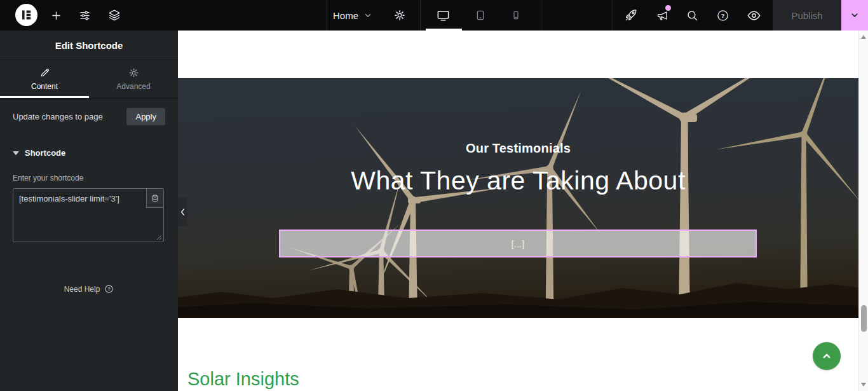 The image size is (868, 391). What do you see at coordinates (855, 15) in the screenshot?
I see `publish-options-icon` at bounding box center [855, 15].